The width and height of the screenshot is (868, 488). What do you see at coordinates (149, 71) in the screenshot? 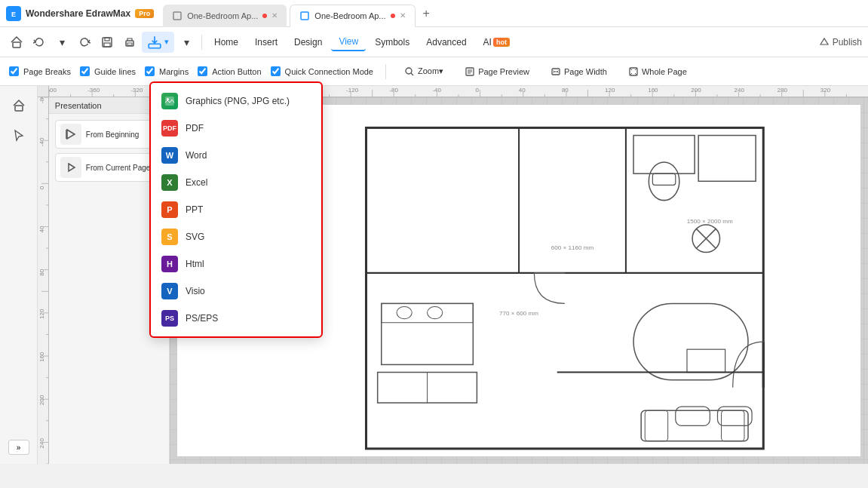
I see `checkbox-margins-input` at bounding box center [149, 71].